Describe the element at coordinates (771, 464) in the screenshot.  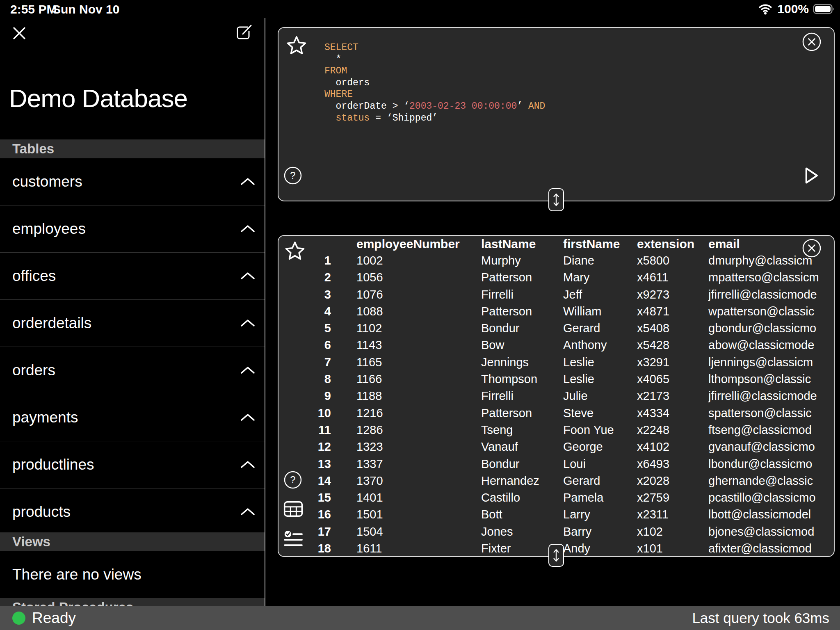
I see `cell-email: lbondur@classicmo` at that location.